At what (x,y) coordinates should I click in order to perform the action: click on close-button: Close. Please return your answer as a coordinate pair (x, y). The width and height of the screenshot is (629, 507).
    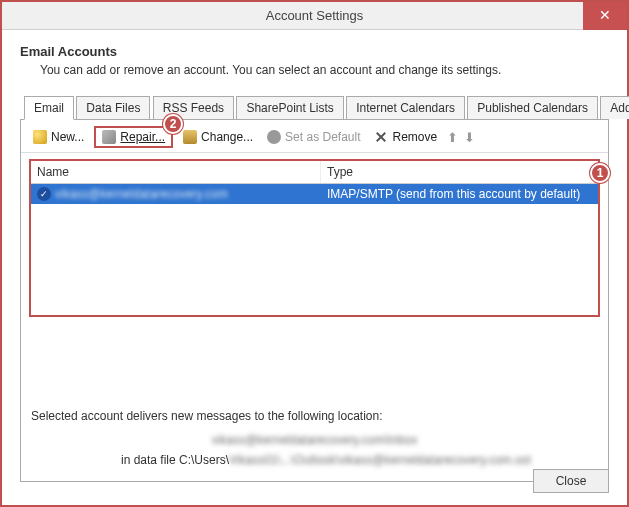
    Looking at the image, I should click on (571, 481).